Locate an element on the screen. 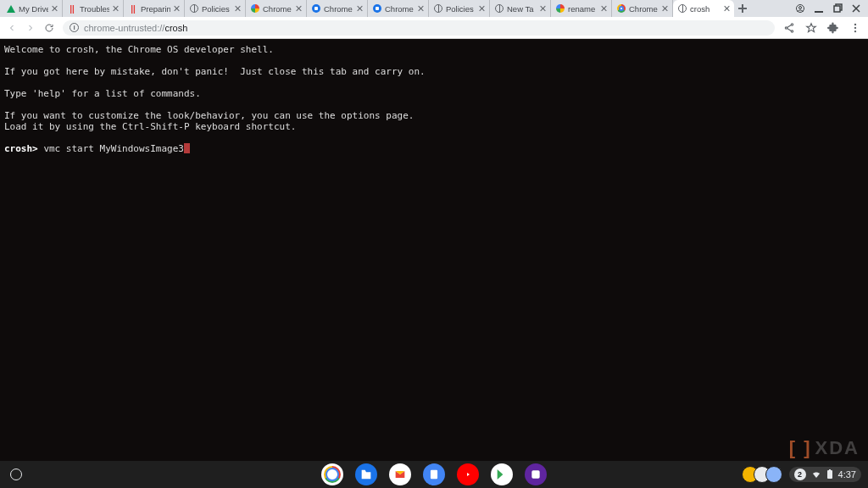 The height and width of the screenshot is (488, 868). shelf-app-play is located at coordinates (502, 474).